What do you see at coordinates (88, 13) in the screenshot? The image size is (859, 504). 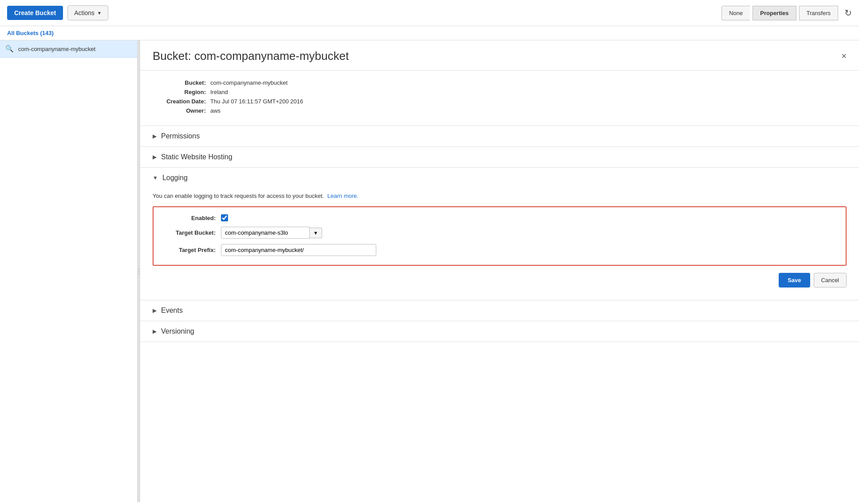 I see `actions-button: Actions ▼` at bounding box center [88, 13].